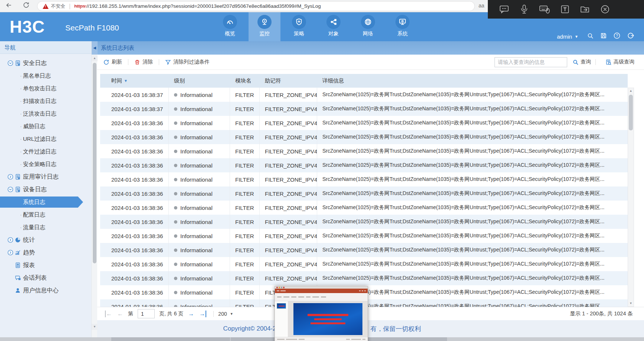  I want to click on sidebar-item: · 安全策略日志, so click(46, 164).